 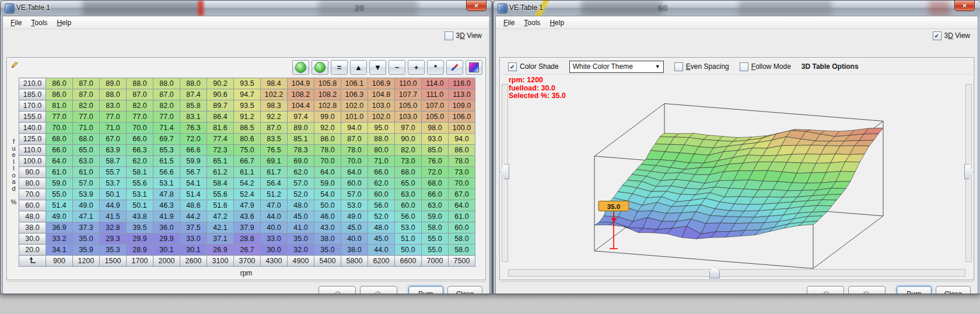 What do you see at coordinates (435, 139) in the screenshot?
I see `table-cell: 93.0` at bounding box center [435, 139].